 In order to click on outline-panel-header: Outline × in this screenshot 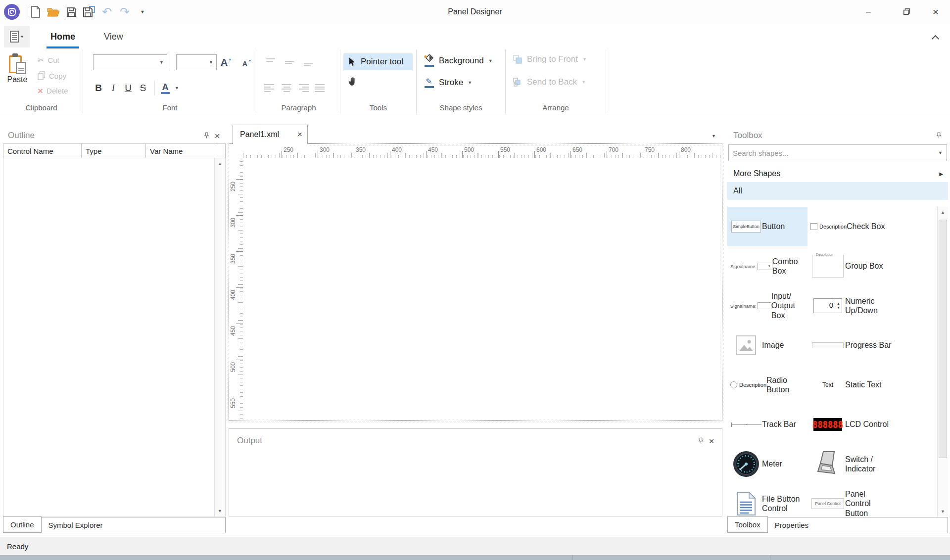, I will do `click(114, 136)`.